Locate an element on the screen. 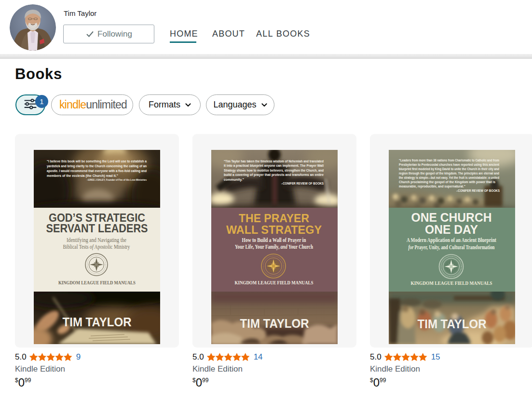  svg-text:the strategy is simple—but not: the strategy is simple—but not easy. Yet… is located at coordinates (449, 177).